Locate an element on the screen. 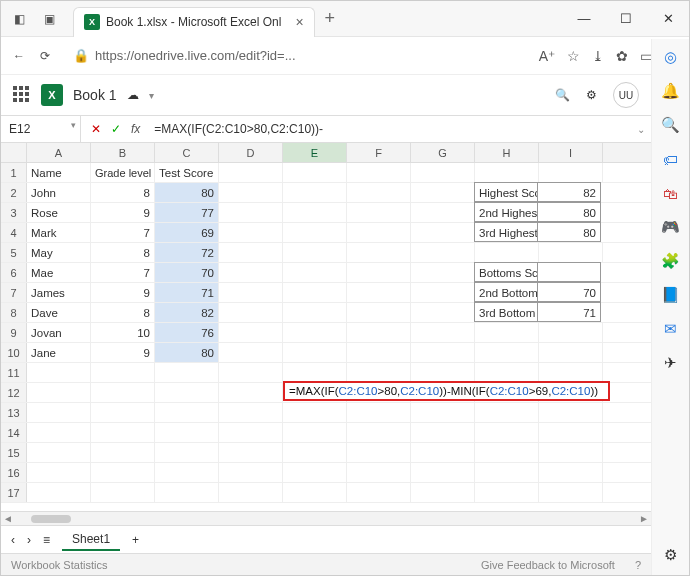 This screenshot has width=690, height=576. cell-H7: 2nd Bottom is located at coordinates (506, 292).